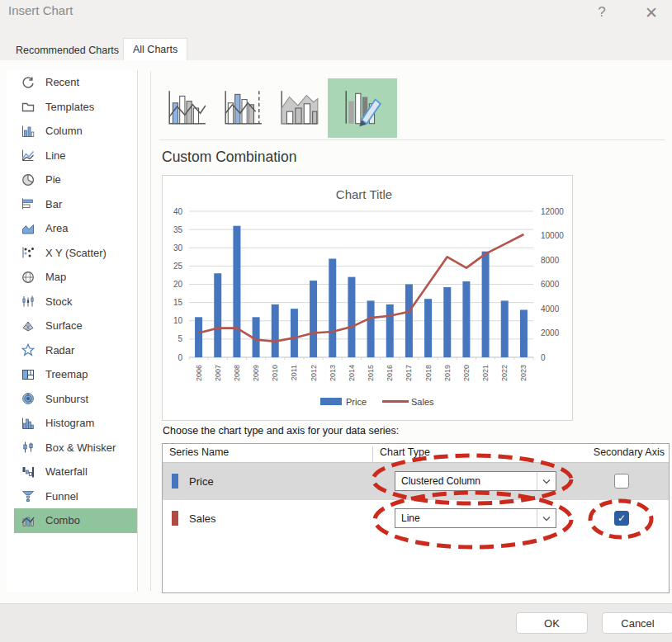 This screenshot has width=672, height=642. Describe the element at coordinates (76, 253) in the screenshot. I see `sidebar-item-x-y-scatter: X Y (Scatter)` at that location.